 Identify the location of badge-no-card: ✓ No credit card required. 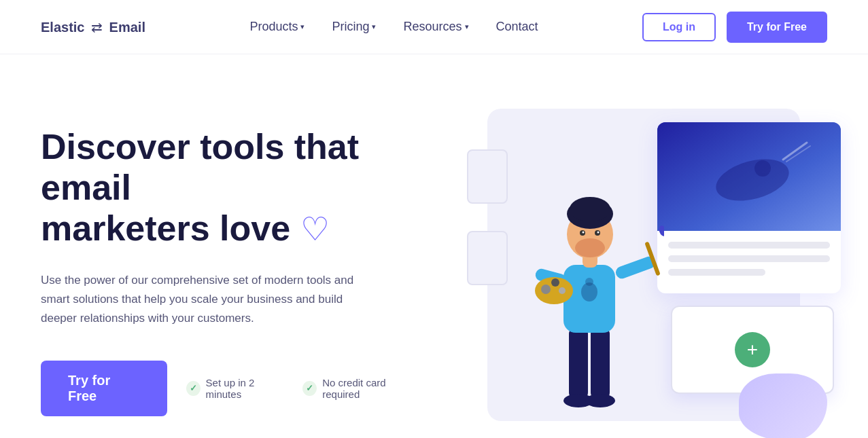
(362, 388).